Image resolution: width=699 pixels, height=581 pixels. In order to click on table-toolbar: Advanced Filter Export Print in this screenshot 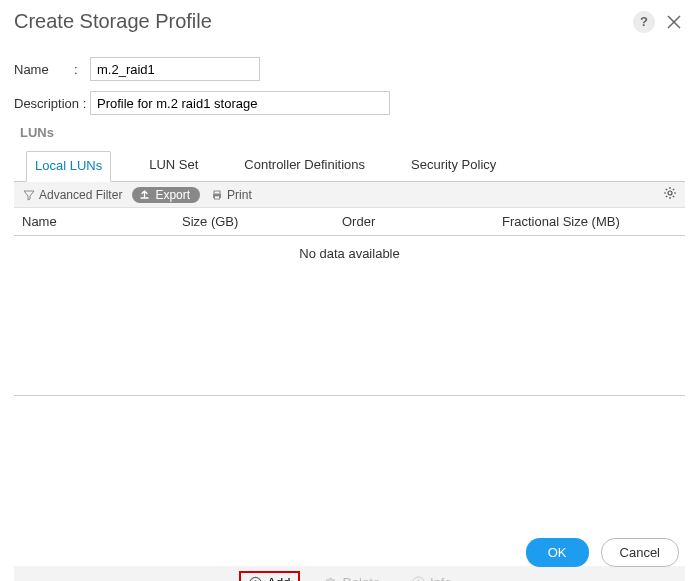, I will do `click(350, 195)`.